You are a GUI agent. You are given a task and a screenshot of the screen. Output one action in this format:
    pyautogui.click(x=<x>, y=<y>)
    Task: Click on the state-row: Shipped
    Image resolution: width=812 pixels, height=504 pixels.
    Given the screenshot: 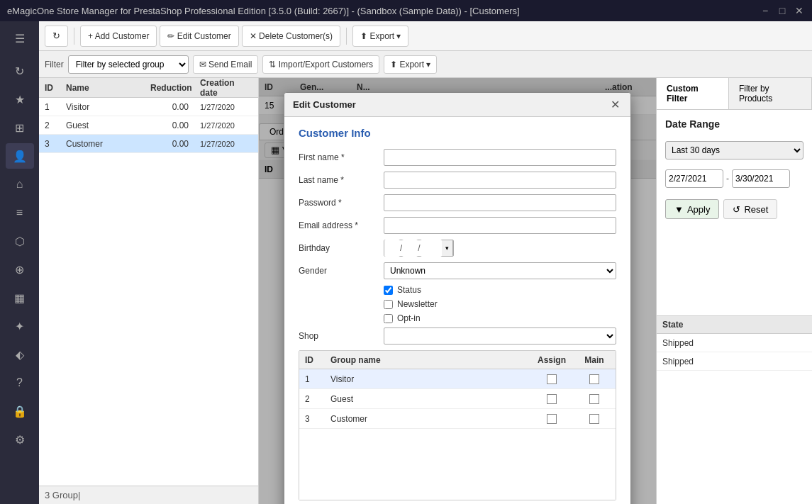 What is the action you would take?
    pyautogui.click(x=735, y=343)
    